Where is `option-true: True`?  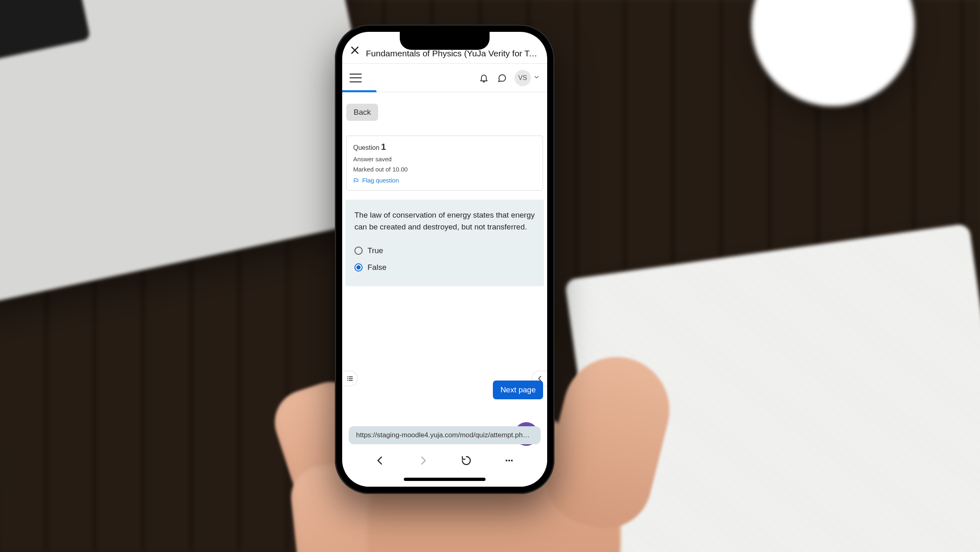
option-true: True is located at coordinates (445, 251).